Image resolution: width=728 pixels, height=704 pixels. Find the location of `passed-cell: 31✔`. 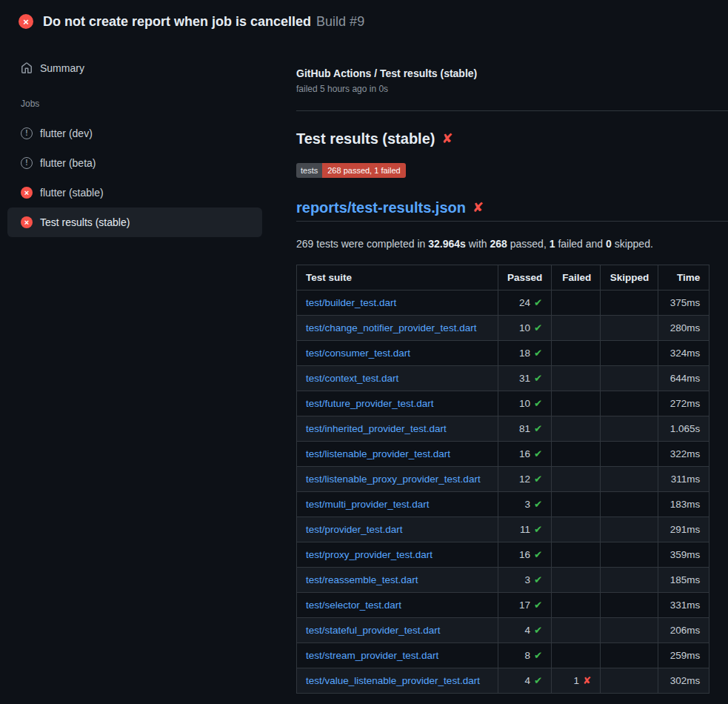

passed-cell: 31✔ is located at coordinates (525, 379).